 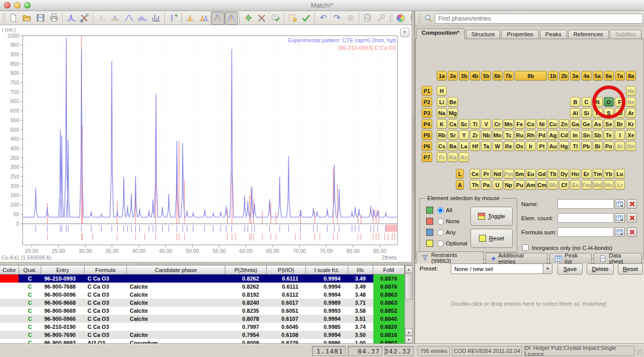 I want to click on element-la: La, so click(x=464, y=146).